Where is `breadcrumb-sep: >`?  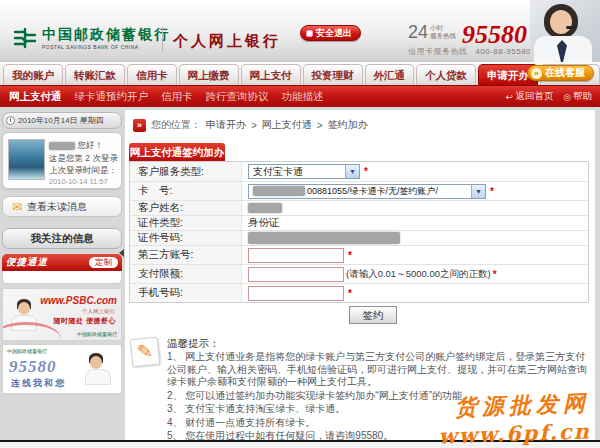
breadcrumb-sep: > is located at coordinates (254, 126).